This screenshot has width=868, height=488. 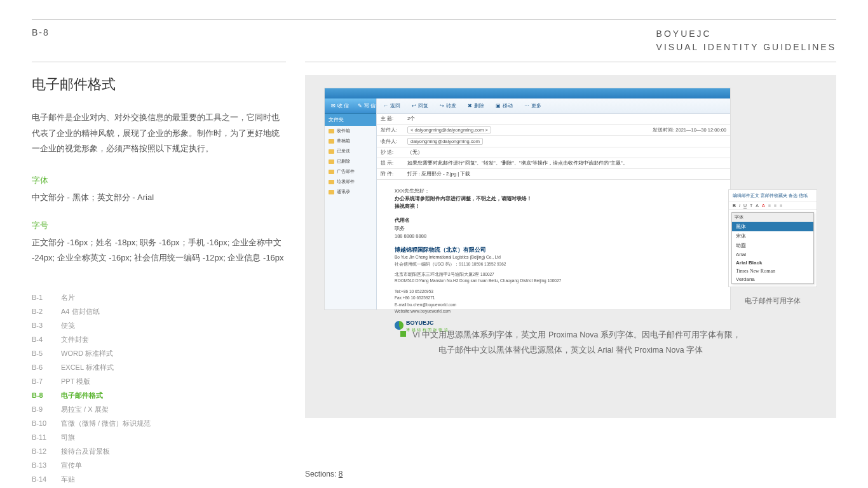 What do you see at coordinates (159, 133) in the screenshot?
I see `intro-paragraph: 电子邮件是企业对内、对外交换信息的最重要的工具之一，它同时也代表了企业的精神风貌…` at bounding box center [159, 133].